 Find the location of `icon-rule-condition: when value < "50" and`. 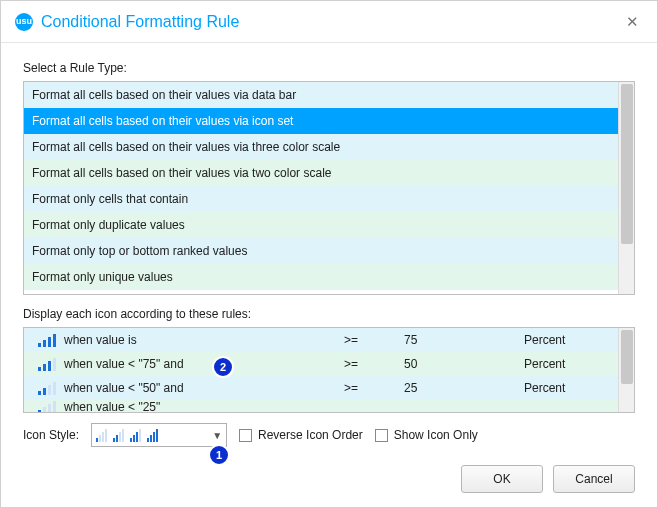

icon-rule-condition: when value < "50" and is located at coordinates (204, 388).